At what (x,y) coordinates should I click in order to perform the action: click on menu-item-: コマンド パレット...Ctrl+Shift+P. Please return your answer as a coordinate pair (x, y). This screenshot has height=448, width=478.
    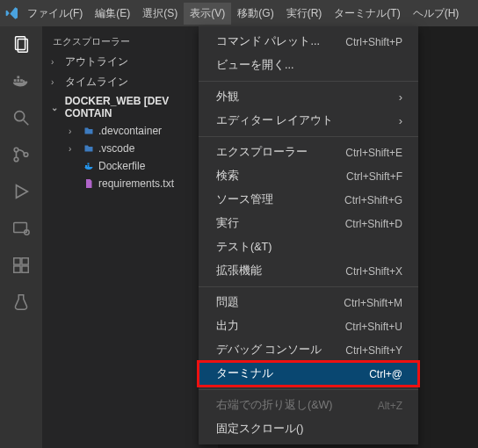
    Looking at the image, I should click on (308, 42).